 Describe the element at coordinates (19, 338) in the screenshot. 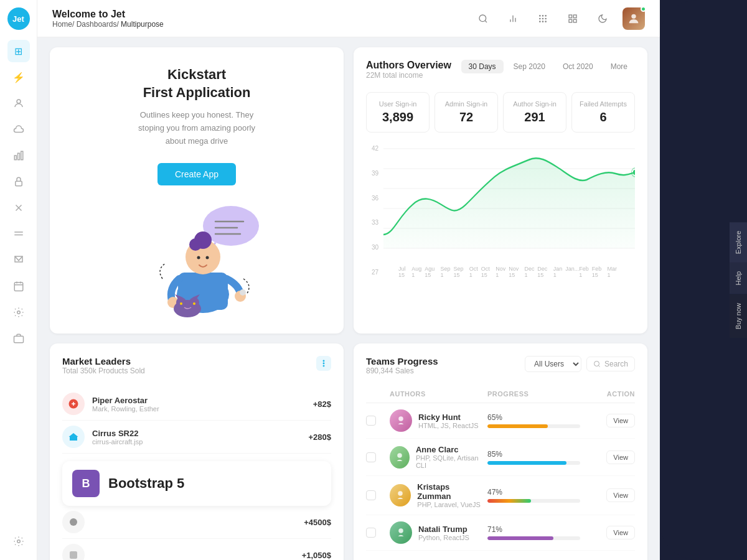

I see `sidebar-item-tool` at that location.